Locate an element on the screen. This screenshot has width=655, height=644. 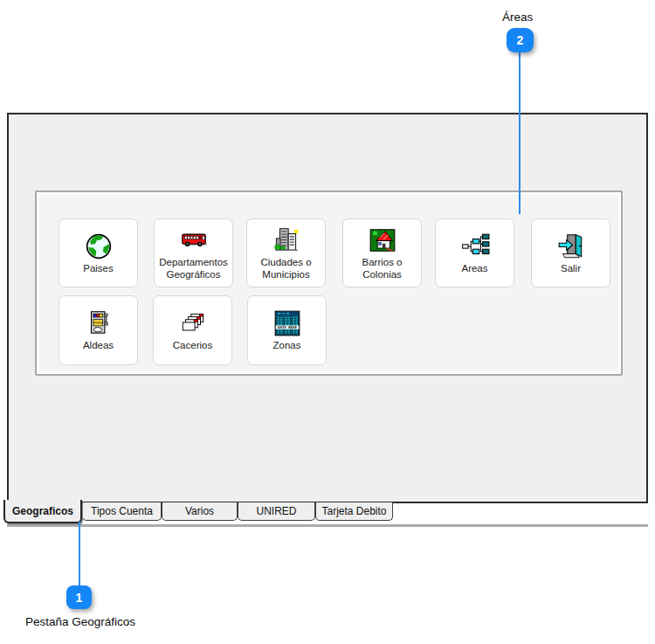
button-label: Barrios o Colonias is located at coordinates (383, 269).